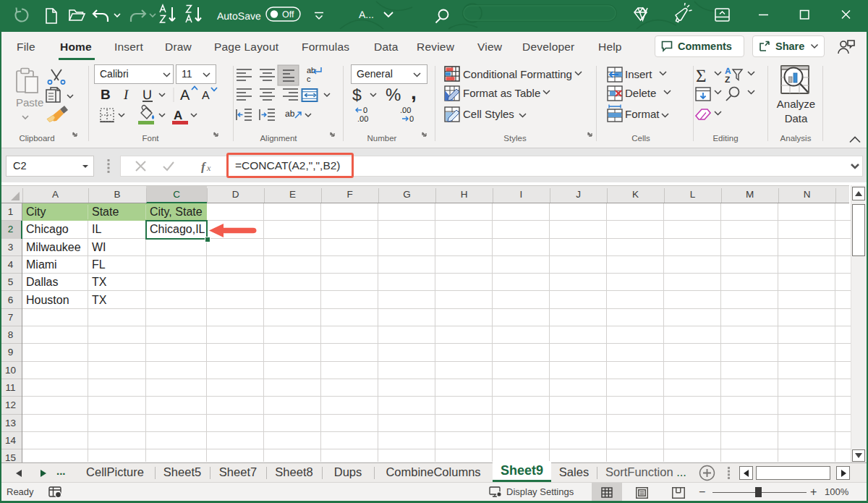  What do you see at coordinates (290, 114) in the screenshot?
I see `svg-text: ab` at bounding box center [290, 114].